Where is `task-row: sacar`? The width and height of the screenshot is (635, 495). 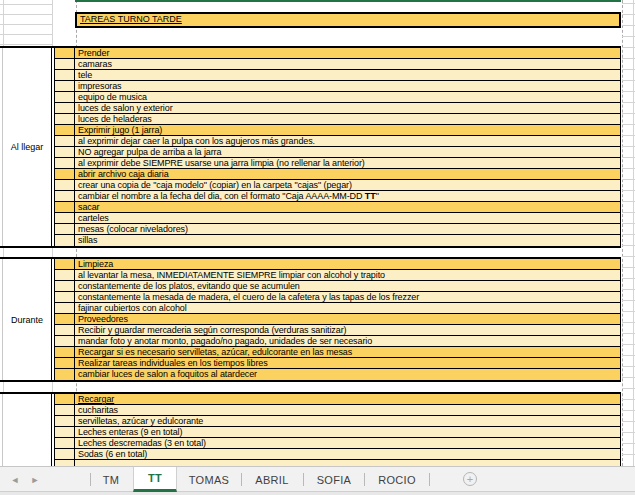 task-row: sacar is located at coordinates (338, 208).